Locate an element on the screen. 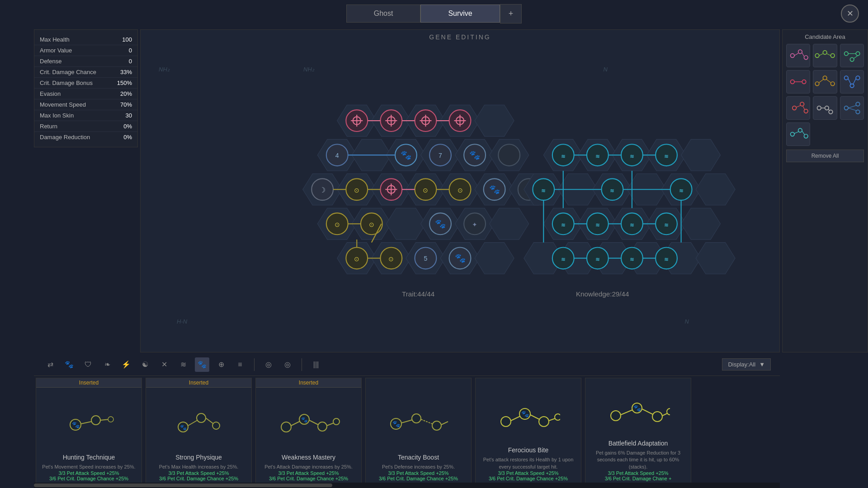 This screenshot has width=868, height=488. card-stat-3b: 3/6 Pet Crit. Damage Chance +25% is located at coordinates (308, 479).